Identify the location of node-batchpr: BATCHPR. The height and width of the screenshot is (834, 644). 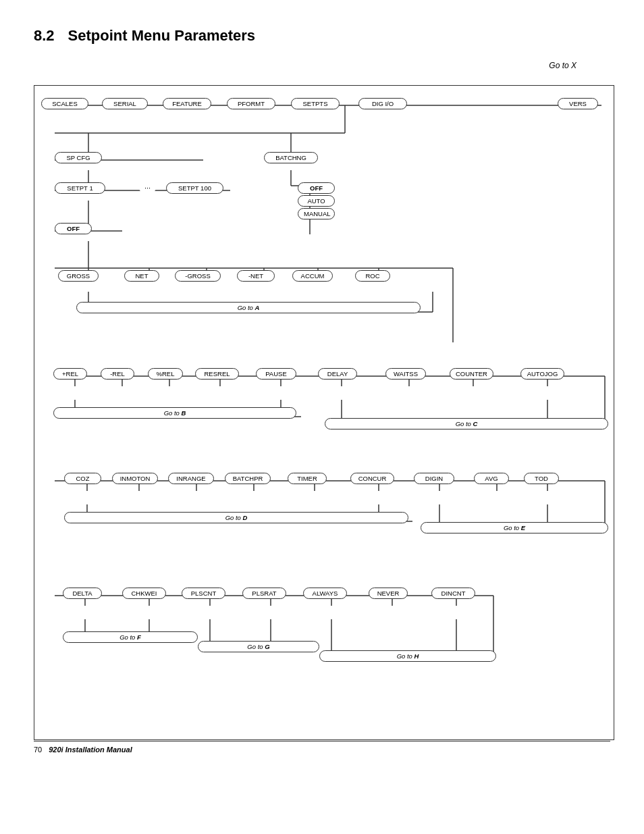
(248, 478).